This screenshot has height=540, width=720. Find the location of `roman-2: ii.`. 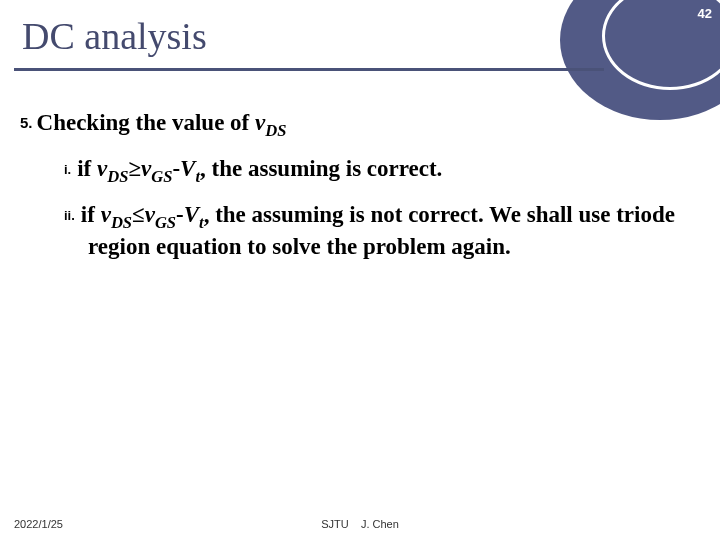

roman-2: ii. is located at coordinates (70, 216).